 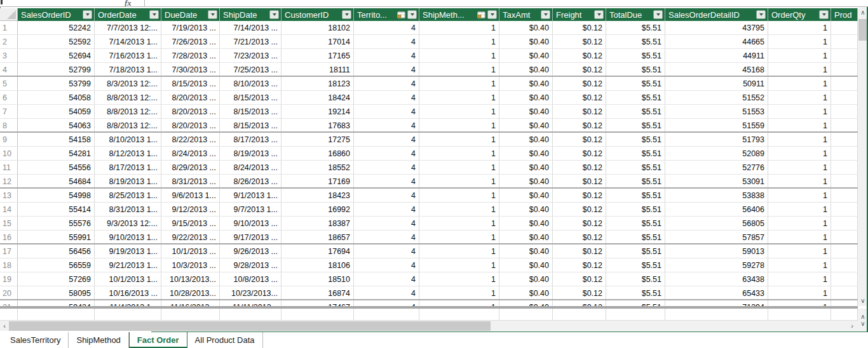 What do you see at coordinates (250, 293) in the screenshot?
I see `cell-ShipDate: 10/23/2013...` at bounding box center [250, 293].